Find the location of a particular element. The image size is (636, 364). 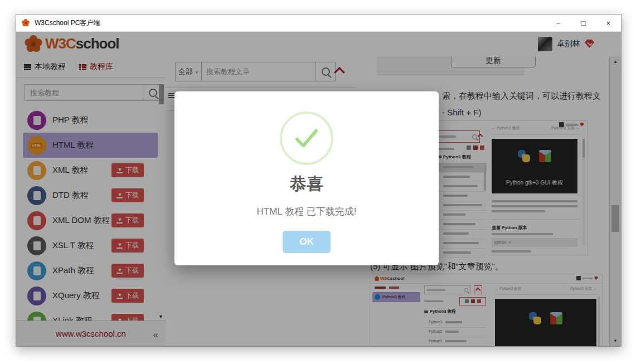

success-check-icon is located at coordinates (307, 138).